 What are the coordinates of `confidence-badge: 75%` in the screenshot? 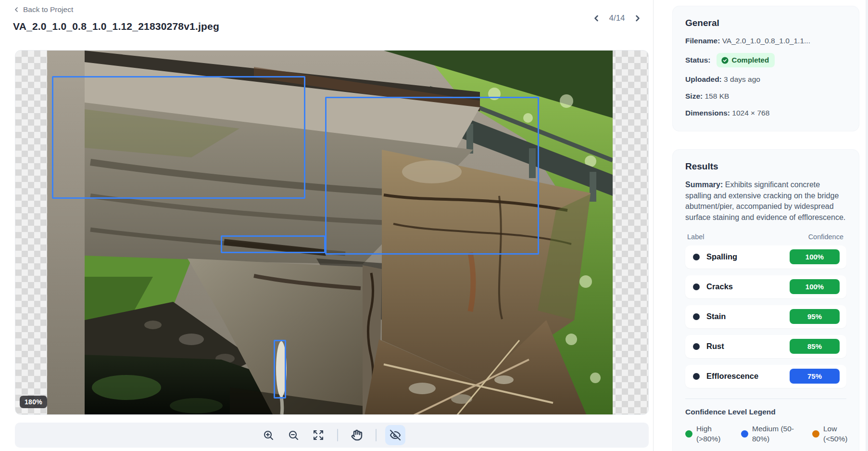 It's located at (815, 376).